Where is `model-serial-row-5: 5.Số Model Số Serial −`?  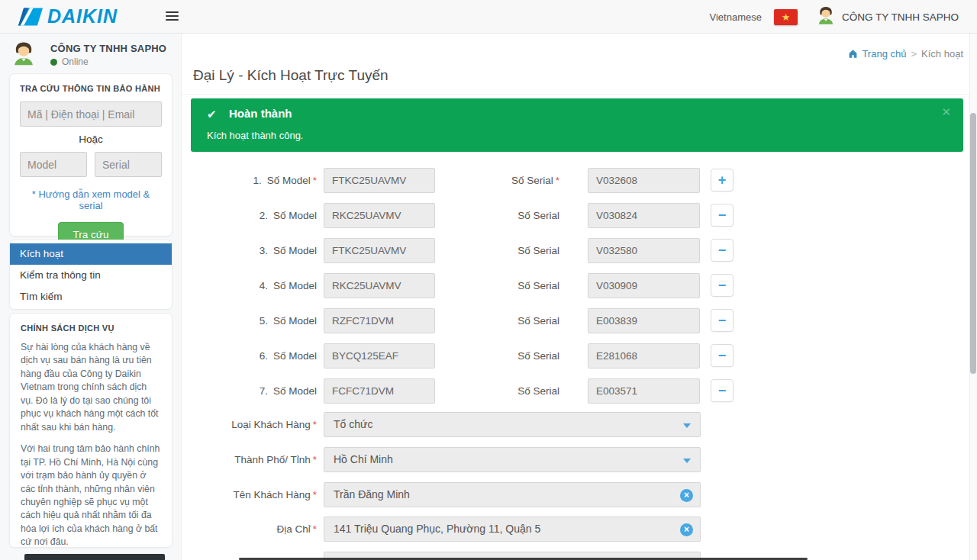
model-serial-row-5: 5.Số Model Số Serial − is located at coordinates (484, 320).